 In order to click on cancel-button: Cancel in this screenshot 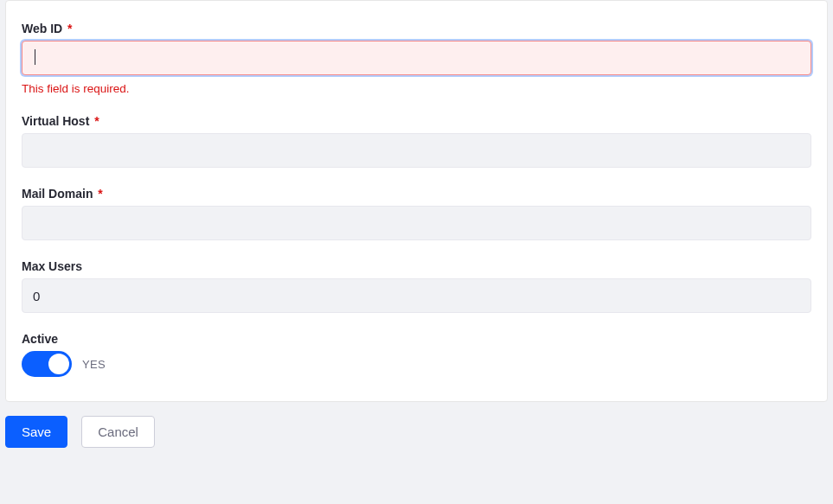, I will do `click(118, 432)`.